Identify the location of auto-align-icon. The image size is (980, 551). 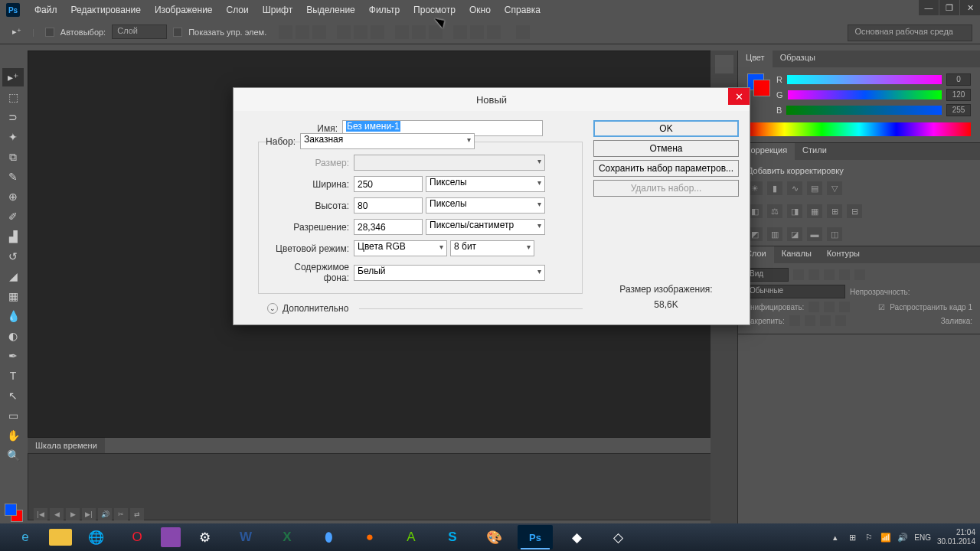
(523, 32).